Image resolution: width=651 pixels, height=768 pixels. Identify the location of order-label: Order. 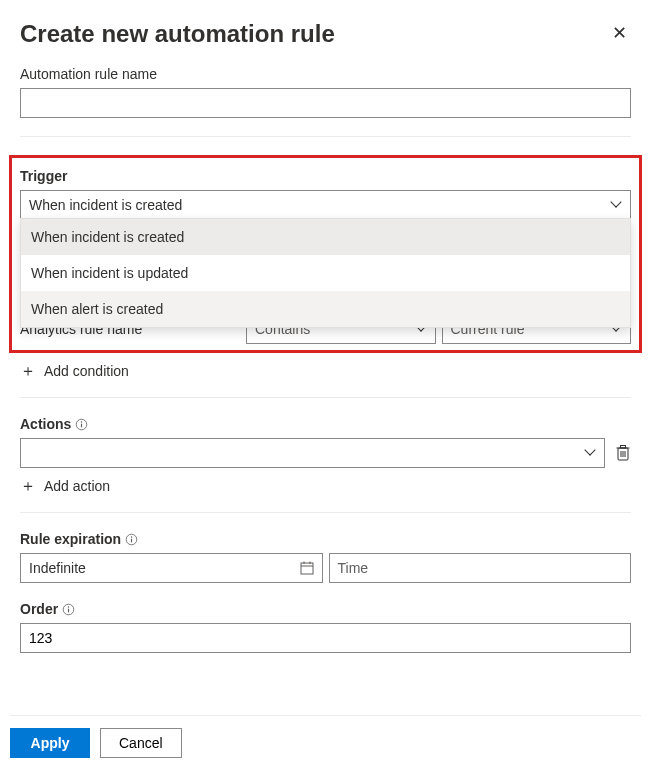
(326, 609).